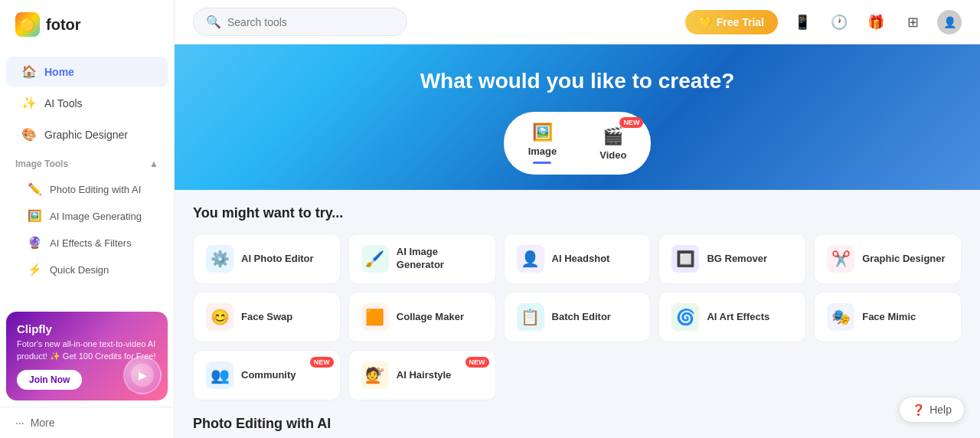 The width and height of the screenshot is (980, 438). What do you see at coordinates (542, 162) in the screenshot?
I see `active-indicator` at bounding box center [542, 162].